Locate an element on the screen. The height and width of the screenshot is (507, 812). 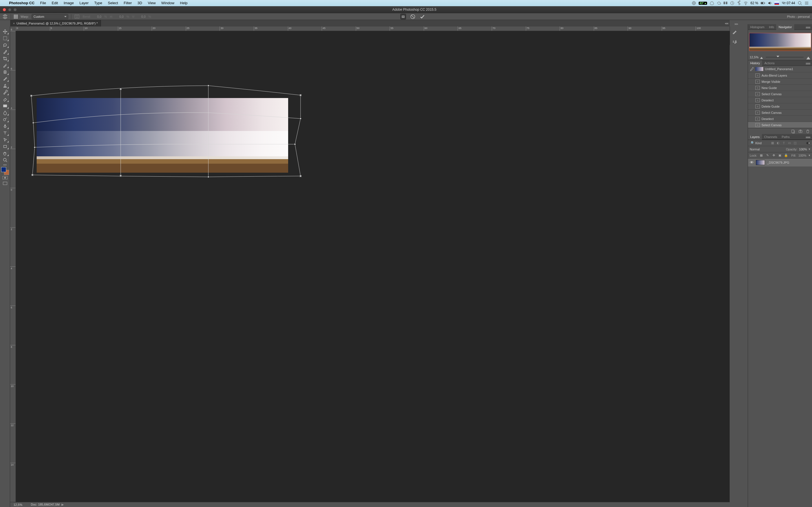
warp-orientation-icon is located at coordinates (77, 17).